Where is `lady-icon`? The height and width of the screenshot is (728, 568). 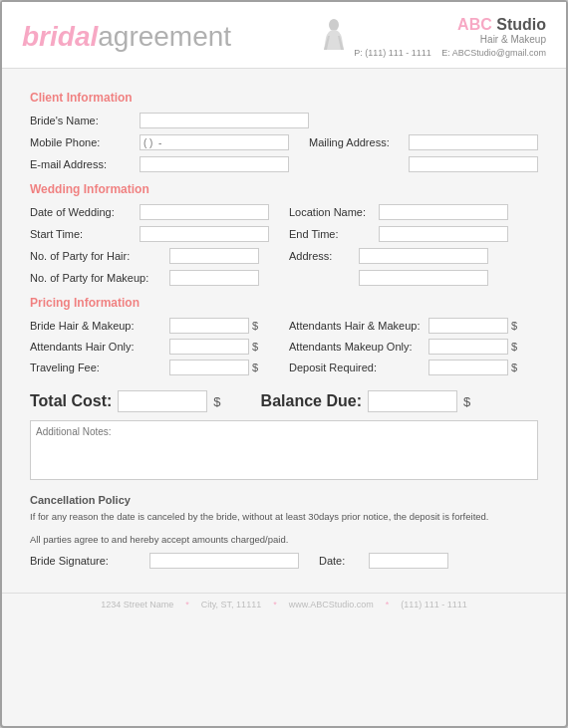 lady-icon is located at coordinates (334, 36).